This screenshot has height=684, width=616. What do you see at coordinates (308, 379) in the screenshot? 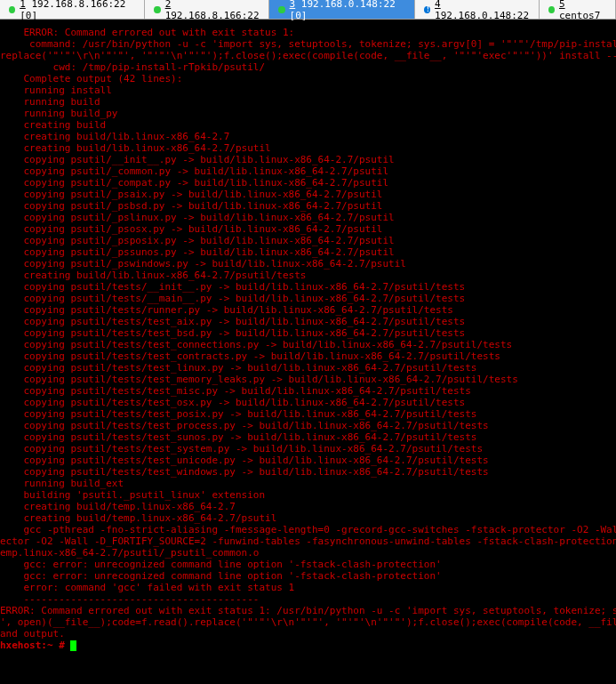
I see `terminal-line: copying psutil/tests/test_memory_leaks.p…` at bounding box center [308, 379].